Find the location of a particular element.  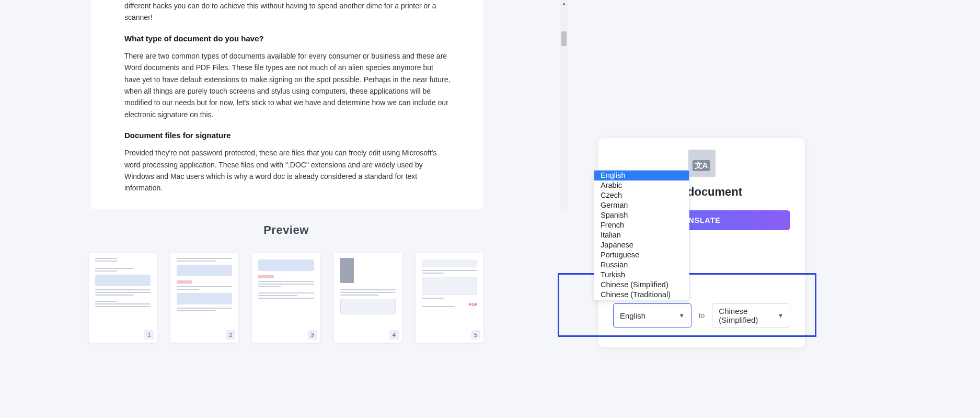

doc-heading: What type of document do you have? is located at coordinates (287, 39).